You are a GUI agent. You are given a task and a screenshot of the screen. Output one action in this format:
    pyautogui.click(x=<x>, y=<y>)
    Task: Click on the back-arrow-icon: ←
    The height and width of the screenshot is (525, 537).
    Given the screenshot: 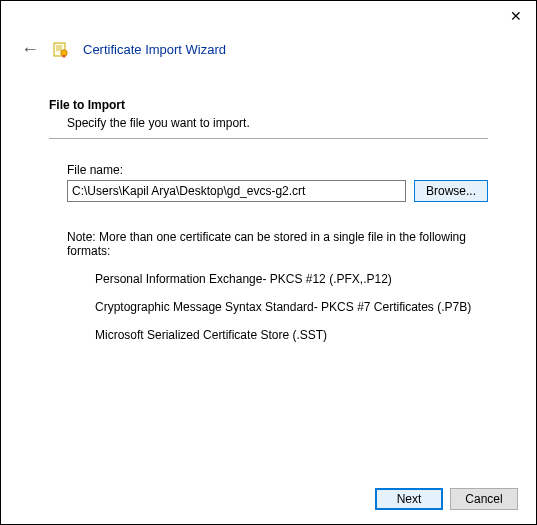 What is the action you would take?
    pyautogui.click(x=30, y=50)
    